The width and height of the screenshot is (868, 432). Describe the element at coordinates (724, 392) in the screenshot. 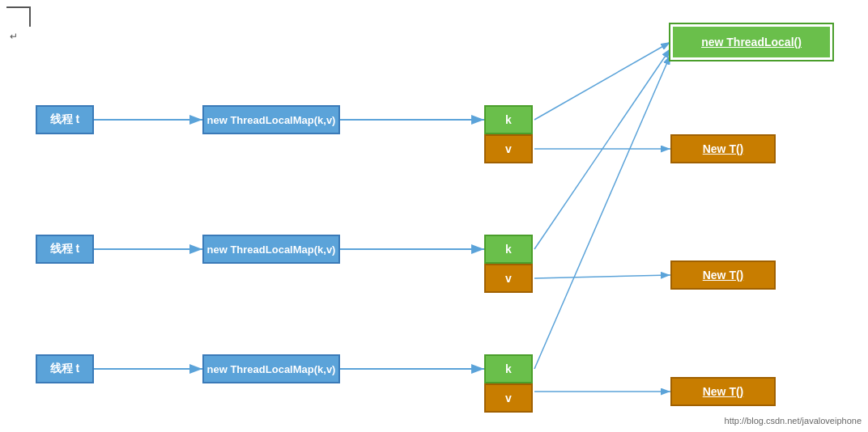

I see `newt-label-row3: New T()` at that location.